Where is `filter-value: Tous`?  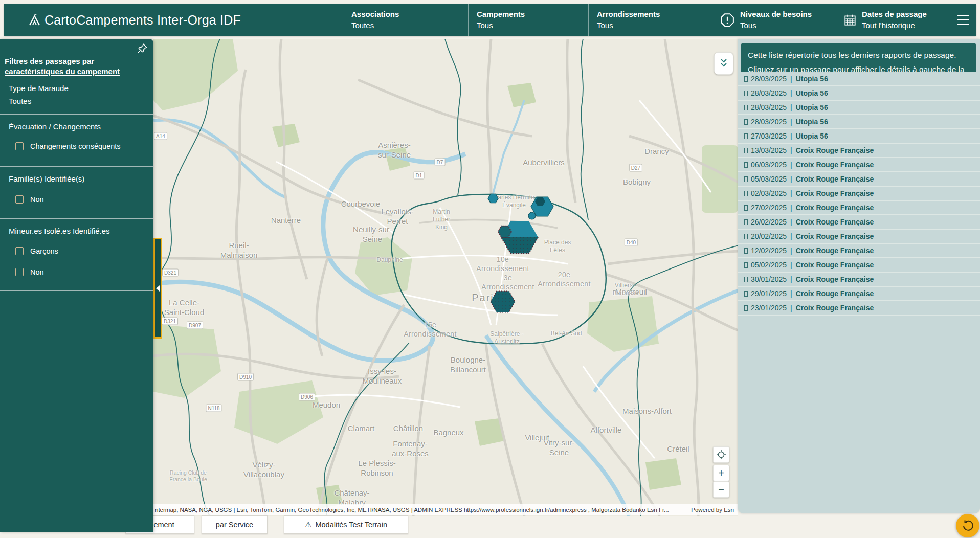 filter-value: Tous is located at coordinates (628, 26).